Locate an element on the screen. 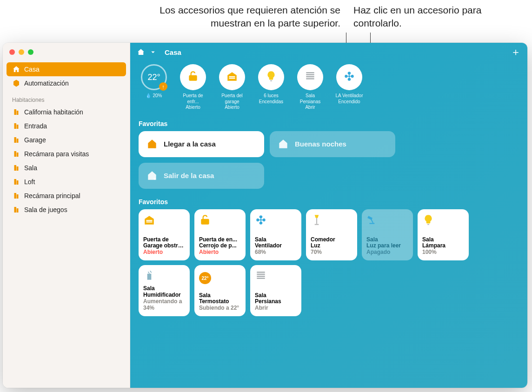 This screenshot has width=532, height=392. status-sub: Encendido is located at coordinates (349, 101).